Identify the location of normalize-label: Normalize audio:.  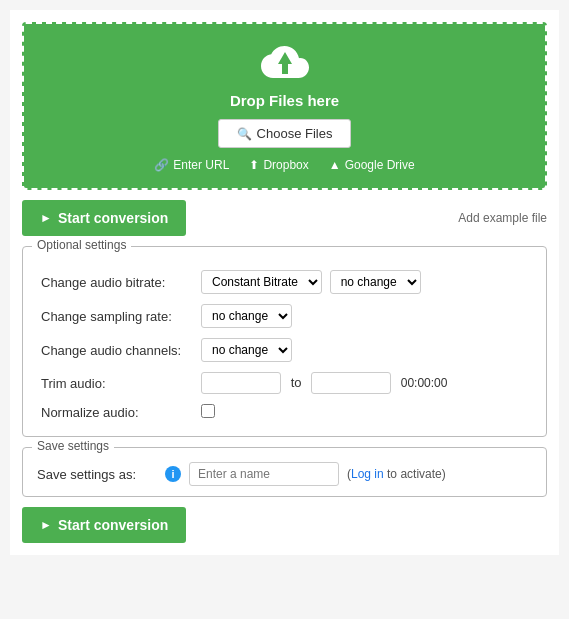
(117, 412).